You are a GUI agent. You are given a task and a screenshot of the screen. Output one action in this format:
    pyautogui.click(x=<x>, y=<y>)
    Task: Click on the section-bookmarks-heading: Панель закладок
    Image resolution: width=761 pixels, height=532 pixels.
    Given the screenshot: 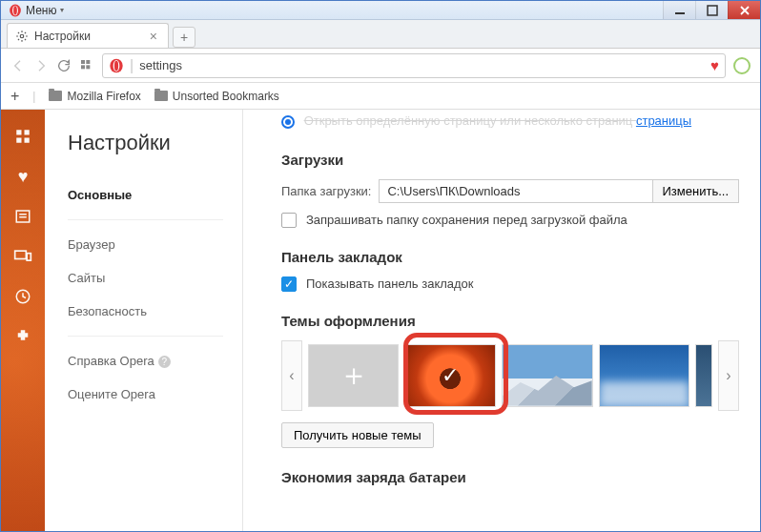 What is the action you would take?
    pyautogui.click(x=510, y=257)
    